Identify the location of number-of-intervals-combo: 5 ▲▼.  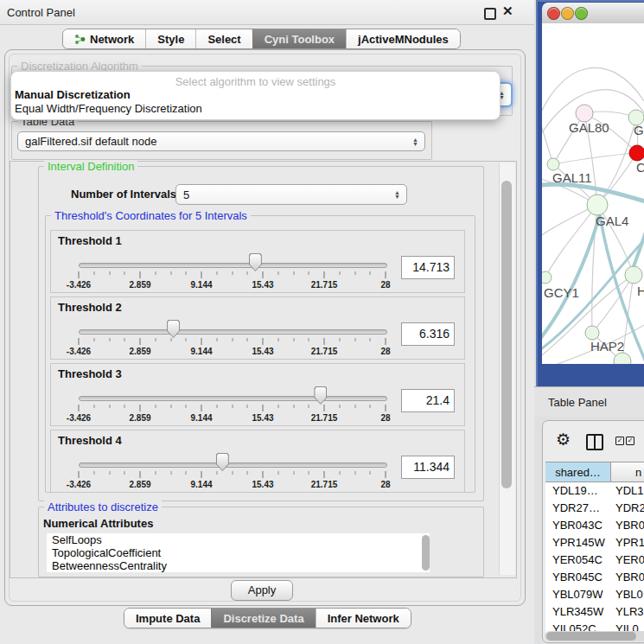
(291, 194).